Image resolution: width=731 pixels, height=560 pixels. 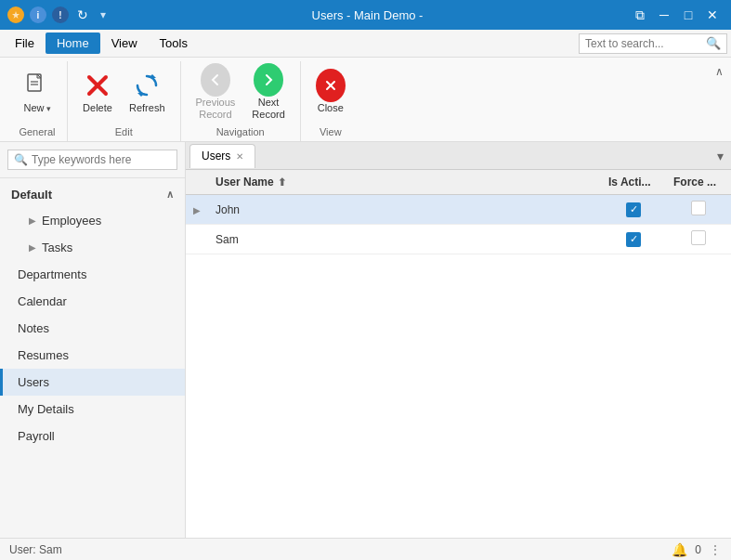 I want to click on prev-record-icon, so click(x=215, y=80).